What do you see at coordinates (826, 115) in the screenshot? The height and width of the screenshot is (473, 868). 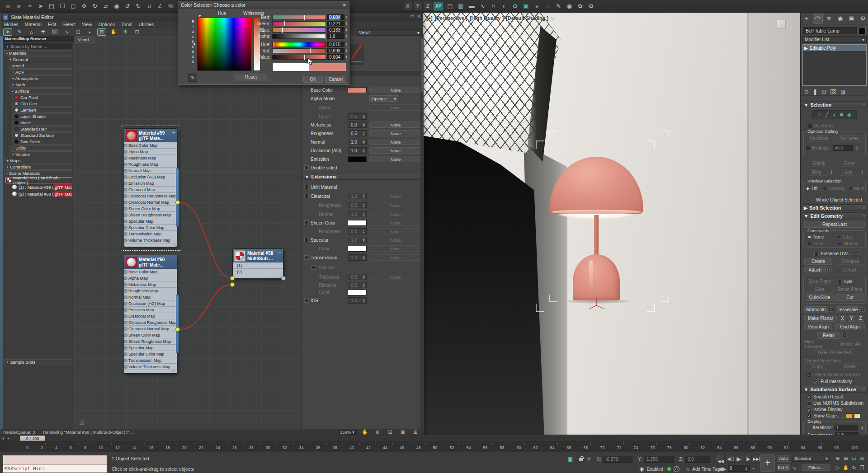 I see `edge-mode-icon: ╱` at bounding box center [826, 115].